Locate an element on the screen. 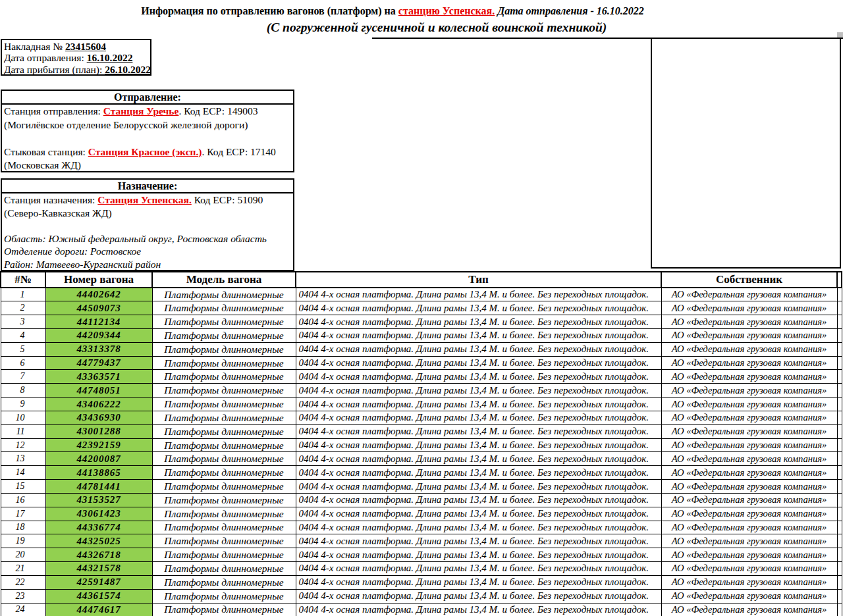 This screenshot has height=616, width=843. table-row: 644779437Платформы длинномерные0404 4-х … is located at coordinates (422, 363).